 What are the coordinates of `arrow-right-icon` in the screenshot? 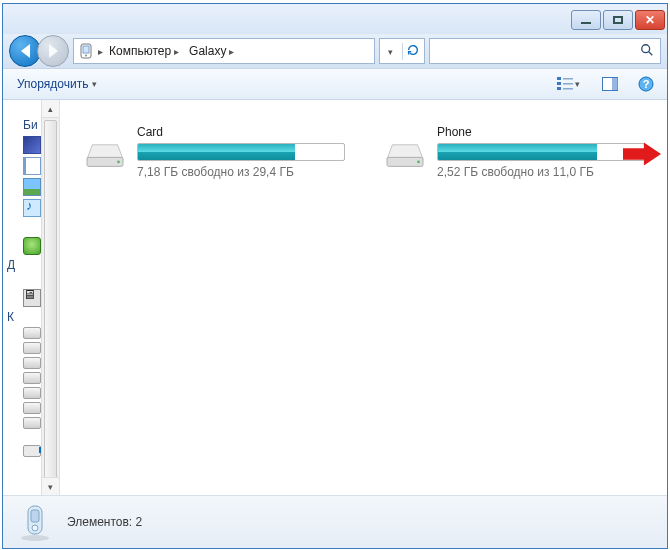 It's located at (54, 51).